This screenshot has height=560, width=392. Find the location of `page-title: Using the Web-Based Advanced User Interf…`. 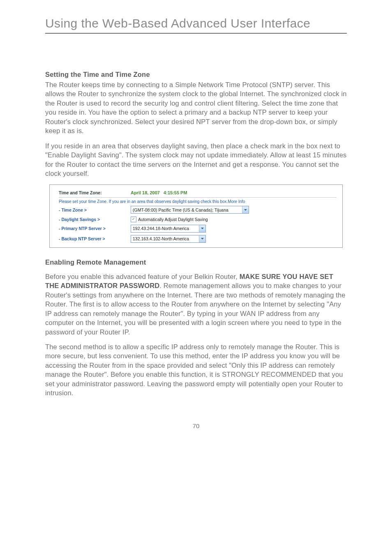

page-title: Using the Web-Based Advanced User Interf… is located at coordinates (196, 23).